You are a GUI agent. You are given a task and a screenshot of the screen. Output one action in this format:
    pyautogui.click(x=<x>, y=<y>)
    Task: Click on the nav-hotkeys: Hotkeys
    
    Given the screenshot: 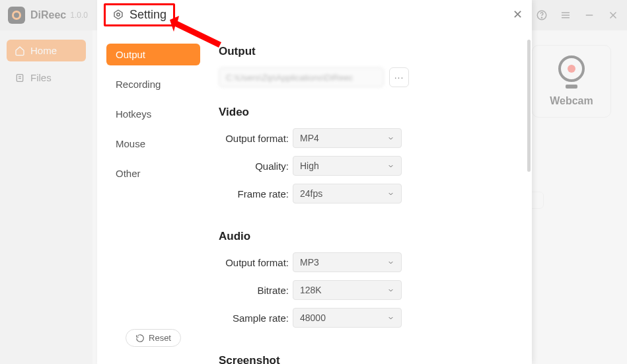 What is the action you would take?
    pyautogui.click(x=153, y=114)
    